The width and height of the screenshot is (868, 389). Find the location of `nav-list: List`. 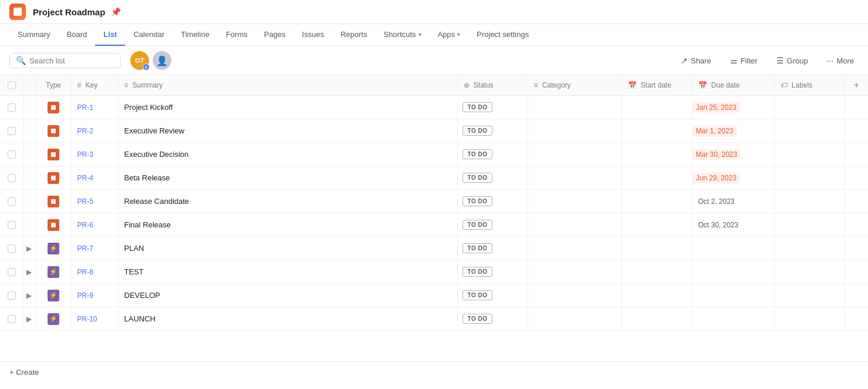

nav-list: List is located at coordinates (110, 35).